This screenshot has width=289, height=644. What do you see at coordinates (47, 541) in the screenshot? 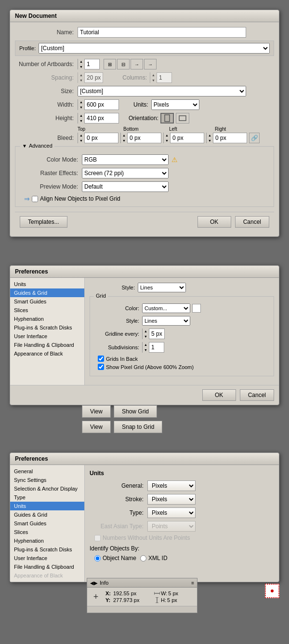
I see `sidebar-bottom-hyphen: Hyphenation` at bounding box center [47, 541].